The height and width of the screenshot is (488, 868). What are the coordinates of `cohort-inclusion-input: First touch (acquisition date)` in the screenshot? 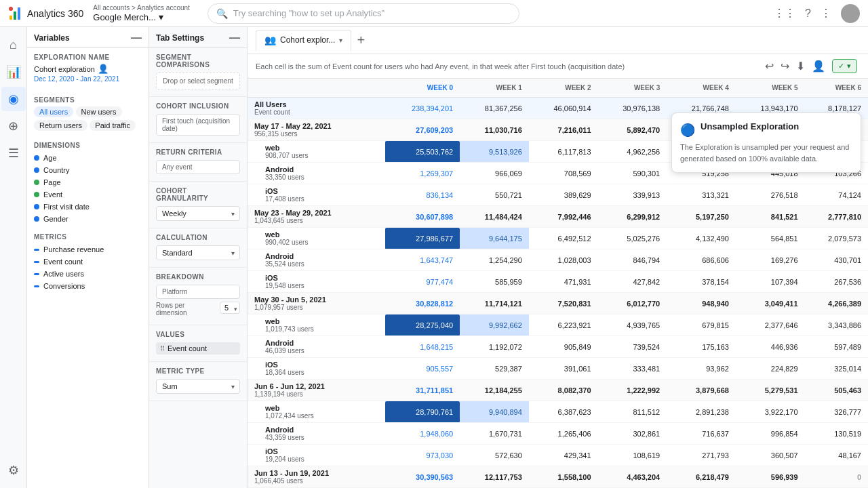 It's located at (198, 125).